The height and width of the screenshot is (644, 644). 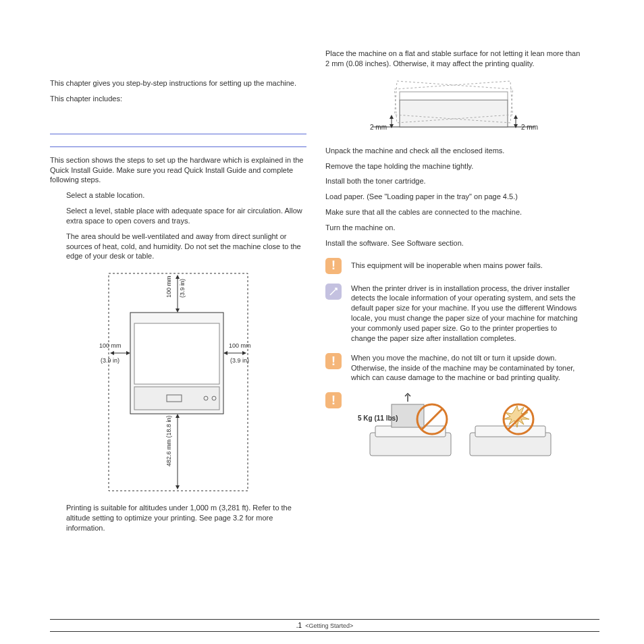 What do you see at coordinates (378, 419) in the screenshot?
I see `svg-text: 5 Kg (11 lbs)` at bounding box center [378, 419].